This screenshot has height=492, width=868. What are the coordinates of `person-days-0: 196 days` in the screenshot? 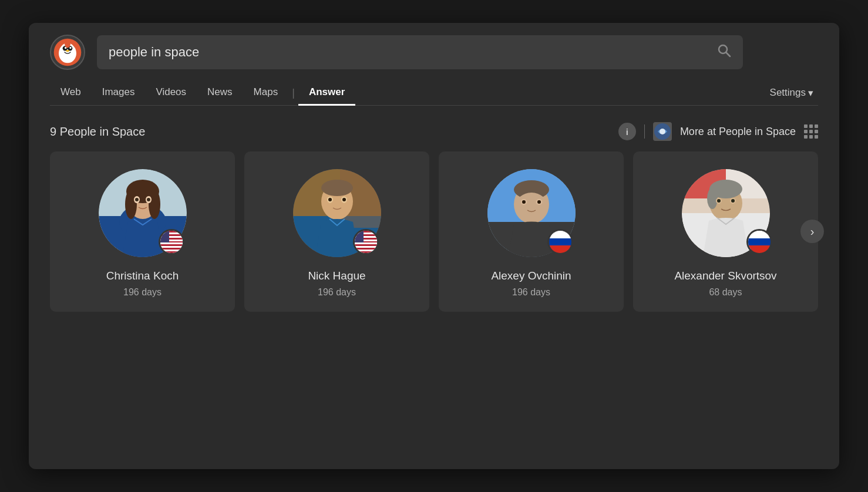 It's located at (142, 292).